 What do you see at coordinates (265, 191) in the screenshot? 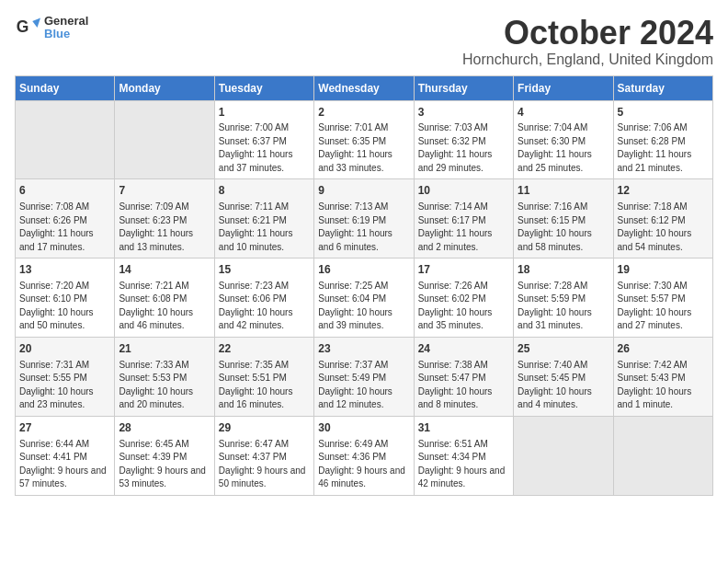
I see `day-number: 8` at bounding box center [265, 191].